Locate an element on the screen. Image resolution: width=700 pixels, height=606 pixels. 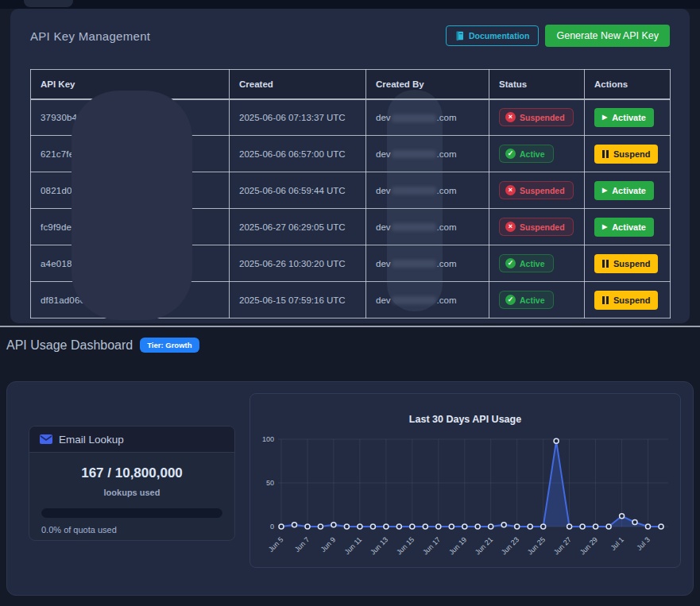
svg-text: Jun 25 is located at coordinates (536, 546).